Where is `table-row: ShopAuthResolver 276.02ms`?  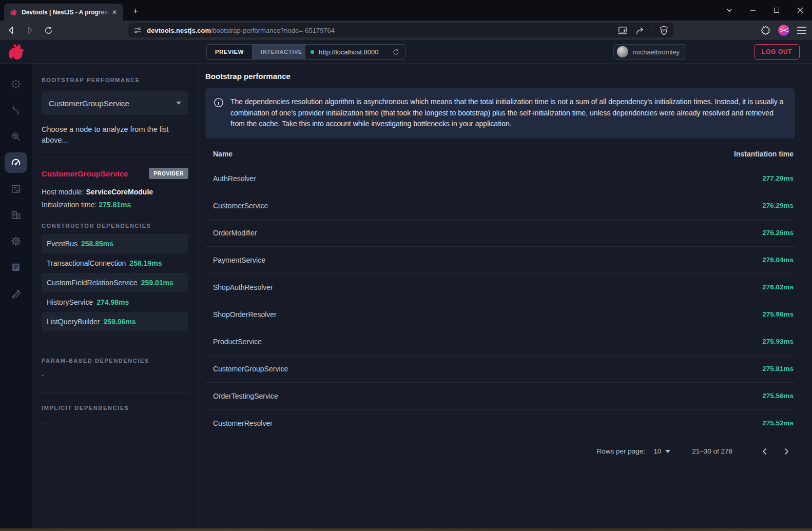
table-row: ShopAuthResolver 276.02ms is located at coordinates (500, 287).